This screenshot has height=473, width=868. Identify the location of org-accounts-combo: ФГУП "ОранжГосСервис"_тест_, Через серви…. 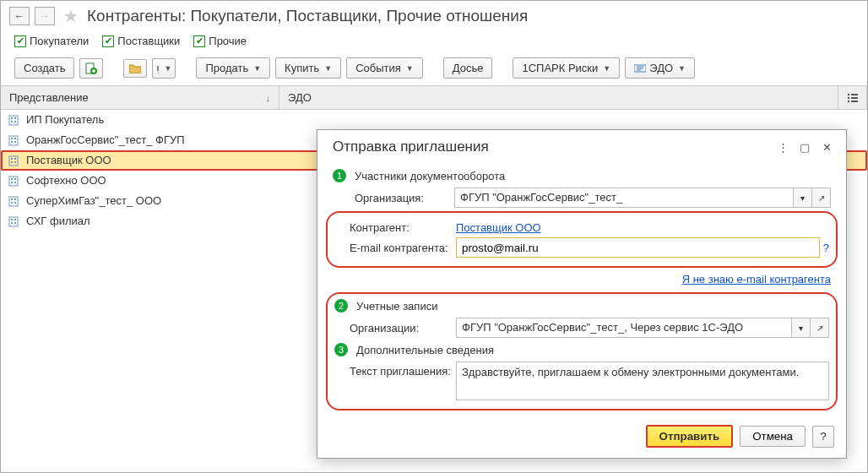
(643, 328).